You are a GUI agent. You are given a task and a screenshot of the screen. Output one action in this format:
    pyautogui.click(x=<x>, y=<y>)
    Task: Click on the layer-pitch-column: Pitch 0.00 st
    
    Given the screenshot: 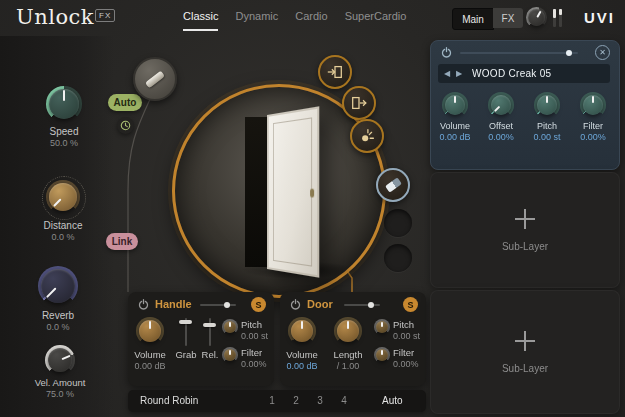 What is the action you would take?
    pyautogui.click(x=547, y=125)
    